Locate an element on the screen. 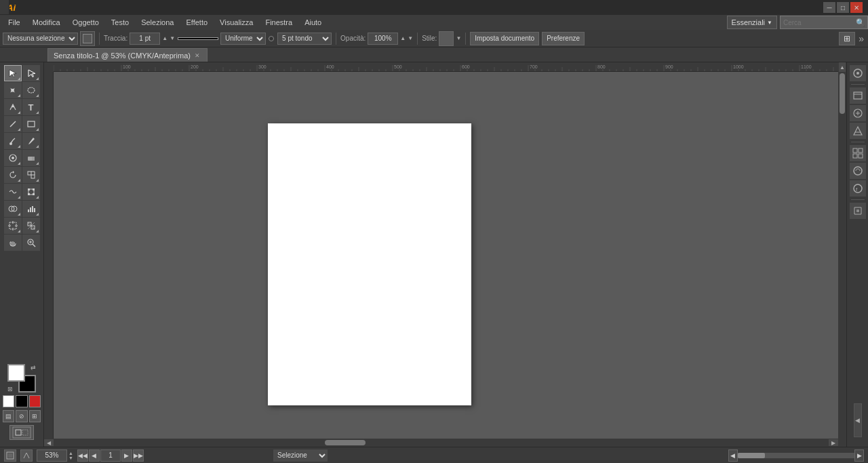 This screenshot has height=463, width=868. selection-tool is located at coordinates (13, 73).